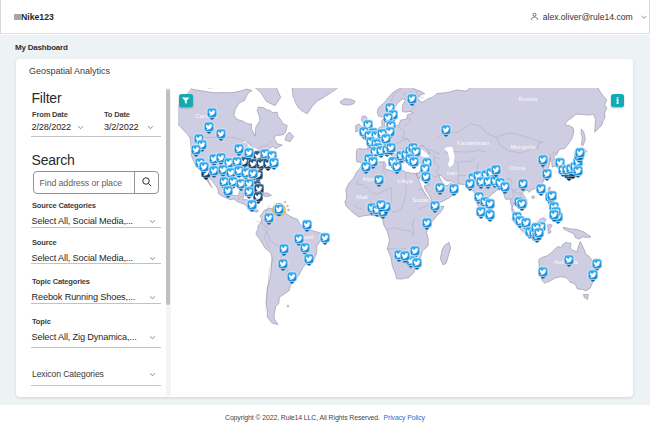 Image resolution: width=650 pixels, height=428 pixels. What do you see at coordinates (406, 180) in the screenshot?
I see `svg-text: Libya` at bounding box center [406, 180].